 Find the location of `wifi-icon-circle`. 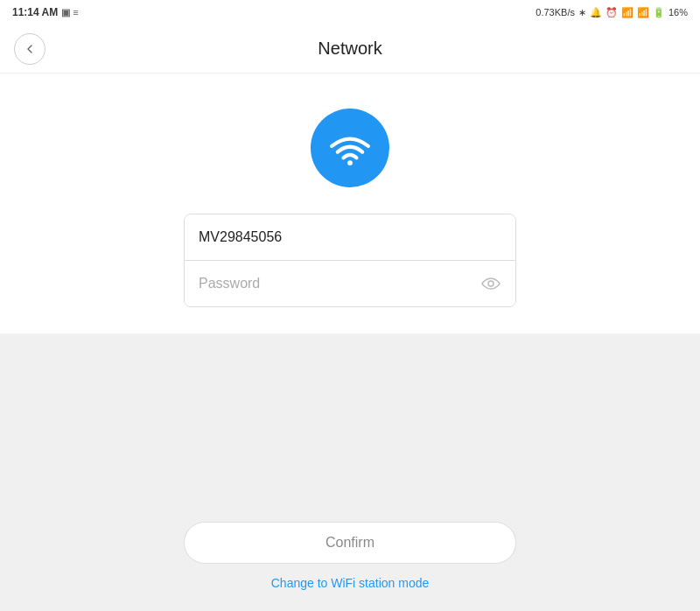

wifi-icon-circle is located at coordinates (350, 148).